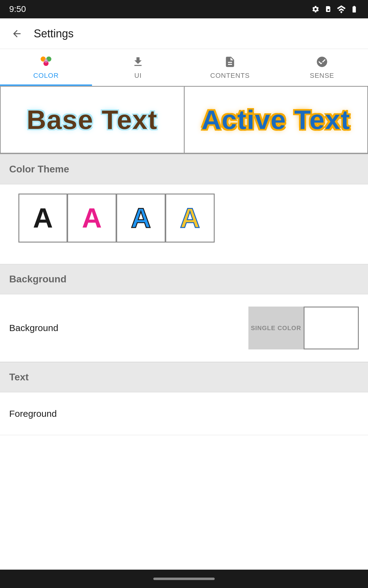 This screenshot has height=588, width=368. Describe the element at coordinates (184, 9) in the screenshot. I see `status-bar: 9:50` at that location.